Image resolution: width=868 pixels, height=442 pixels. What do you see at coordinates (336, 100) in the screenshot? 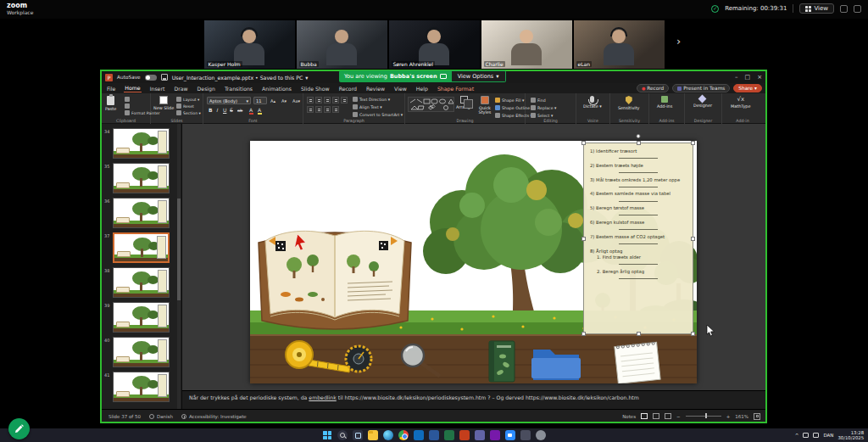
I see `increase-indent-button` at bounding box center [336, 100].